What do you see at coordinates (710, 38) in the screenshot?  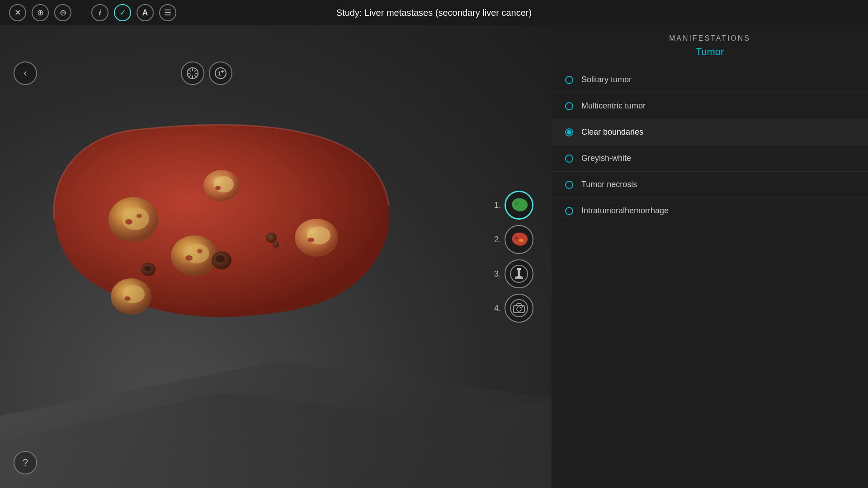 I see `manifestations-title: MANIFESTATIONS` at bounding box center [710, 38].